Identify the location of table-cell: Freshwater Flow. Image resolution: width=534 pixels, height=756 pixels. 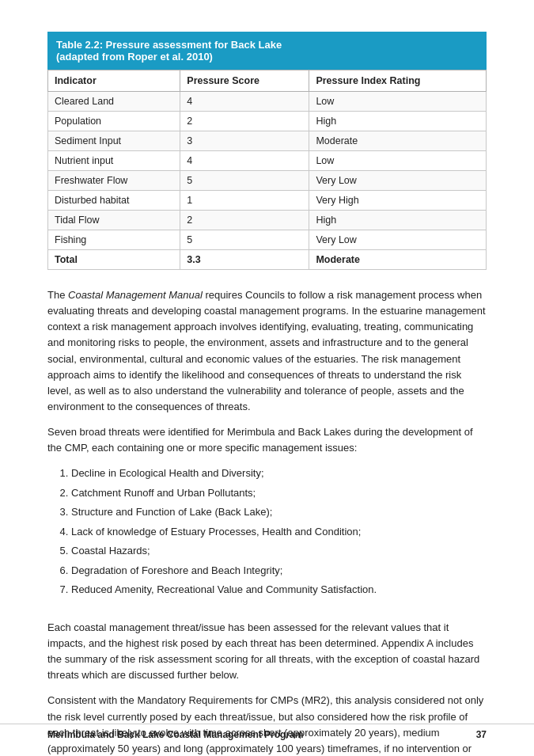
(114, 180).